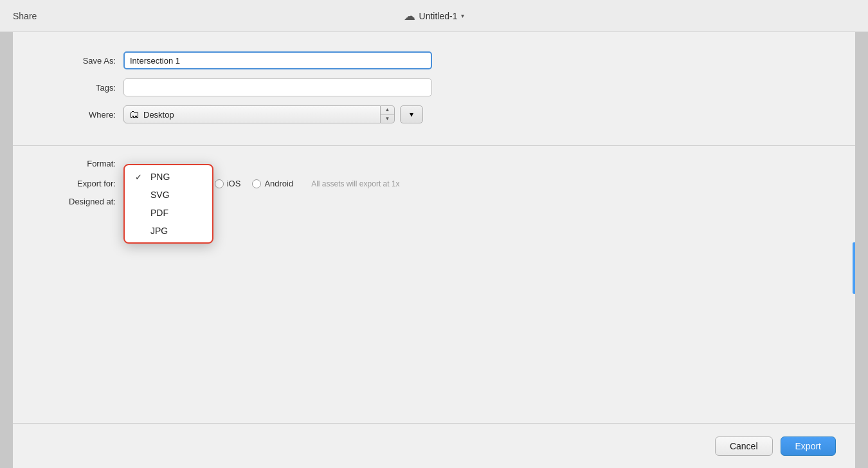  I want to click on format-row: Format: ✓ PNG SVG PDF JPG, so click(434, 163).